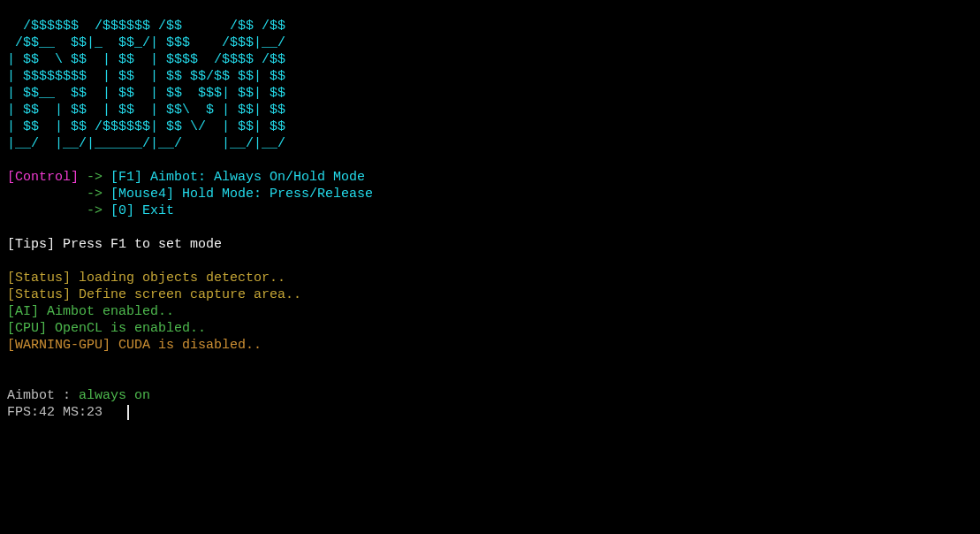 The height and width of the screenshot is (534, 980). I want to click on aimbot-value: always on, so click(115, 396).